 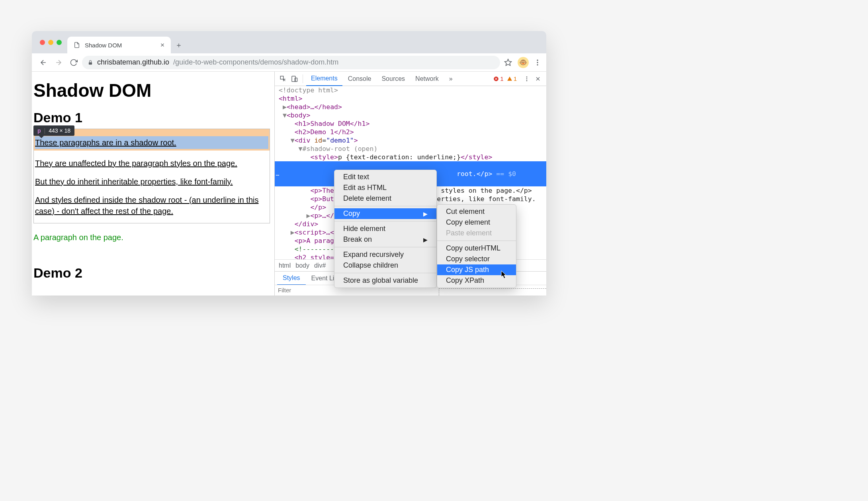 I want to click on dom-line: ▶<head>…</head>, so click(x=411, y=107).